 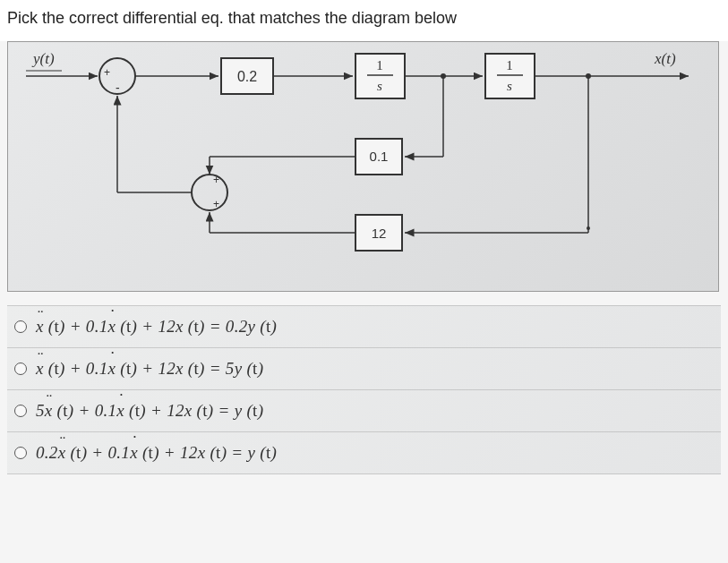 What do you see at coordinates (107, 73) in the screenshot?
I see `sum1-plus: +` at bounding box center [107, 73].